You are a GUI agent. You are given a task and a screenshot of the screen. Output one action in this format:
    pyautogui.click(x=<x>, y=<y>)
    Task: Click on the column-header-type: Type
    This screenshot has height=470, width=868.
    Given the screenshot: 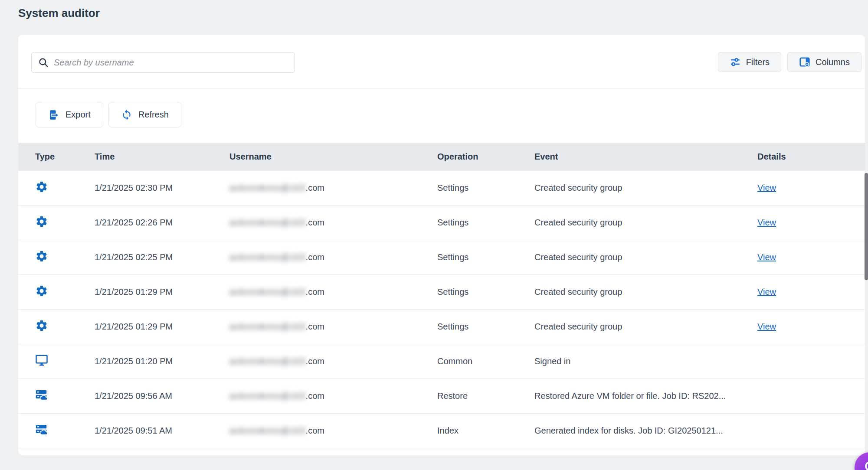 What is the action you would take?
    pyautogui.click(x=65, y=157)
    